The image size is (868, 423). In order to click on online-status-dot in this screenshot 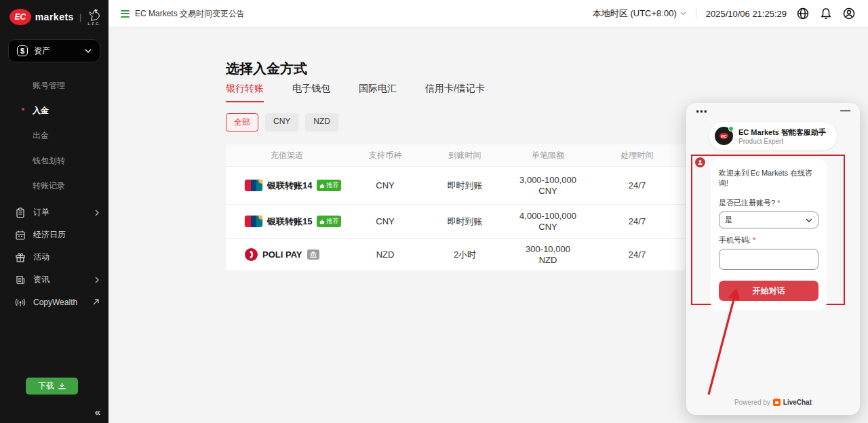, I will do `click(731, 129)`.